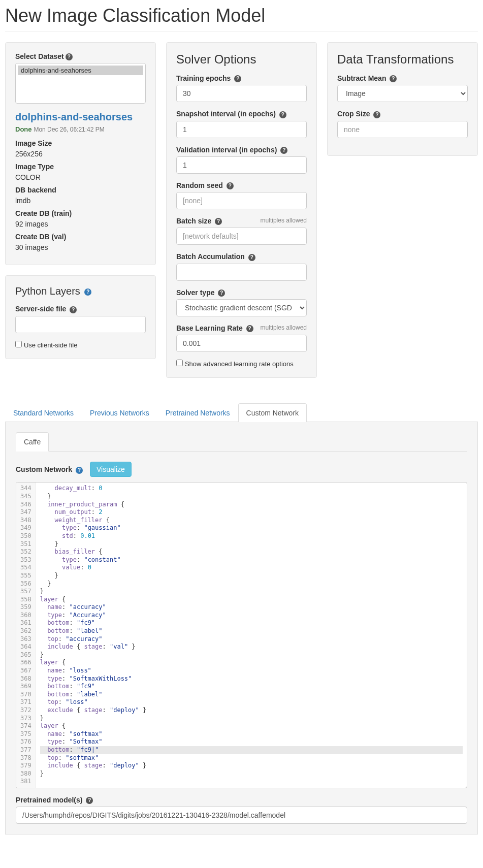 This screenshot has width=483, height=868. What do you see at coordinates (242, 201) in the screenshot?
I see `seed-input` at bounding box center [242, 201].